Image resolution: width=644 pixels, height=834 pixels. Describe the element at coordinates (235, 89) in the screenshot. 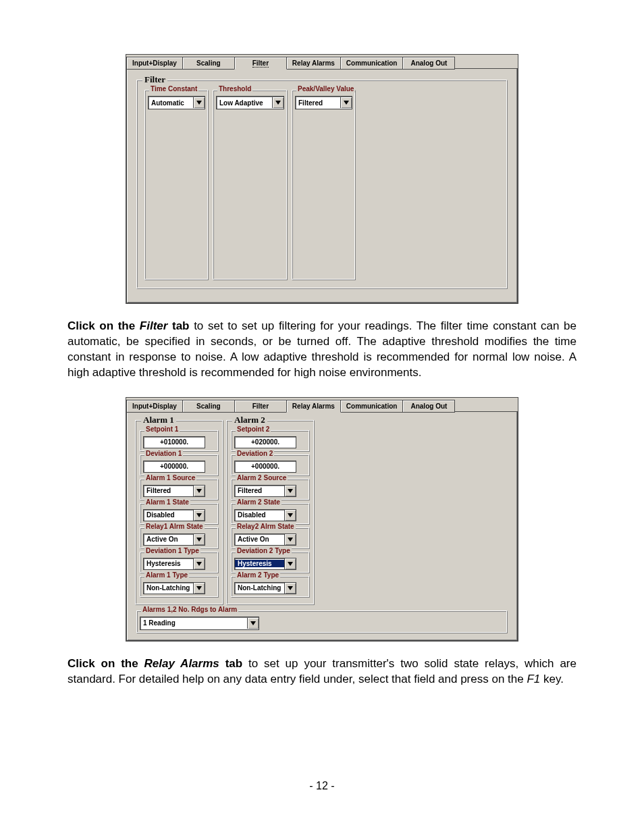

I see `label-threshold: Threshold` at that location.